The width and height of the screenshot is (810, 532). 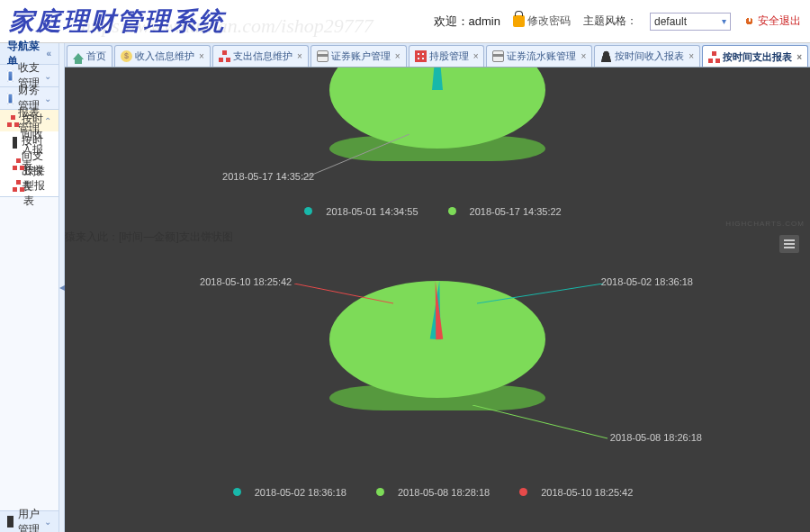 What do you see at coordinates (724, 22) in the screenshot?
I see `chevron-down-icon: ▾` at bounding box center [724, 22].